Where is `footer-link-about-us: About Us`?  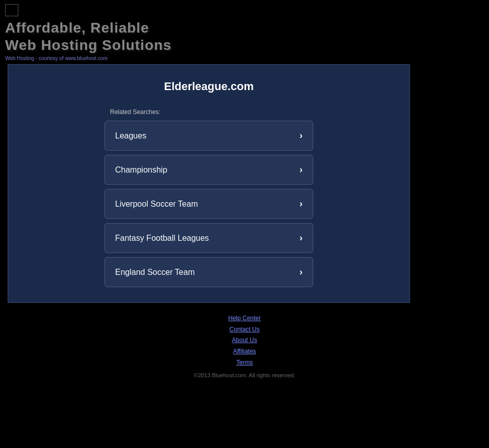 footer-link-about-us: About Us is located at coordinates (244, 341).